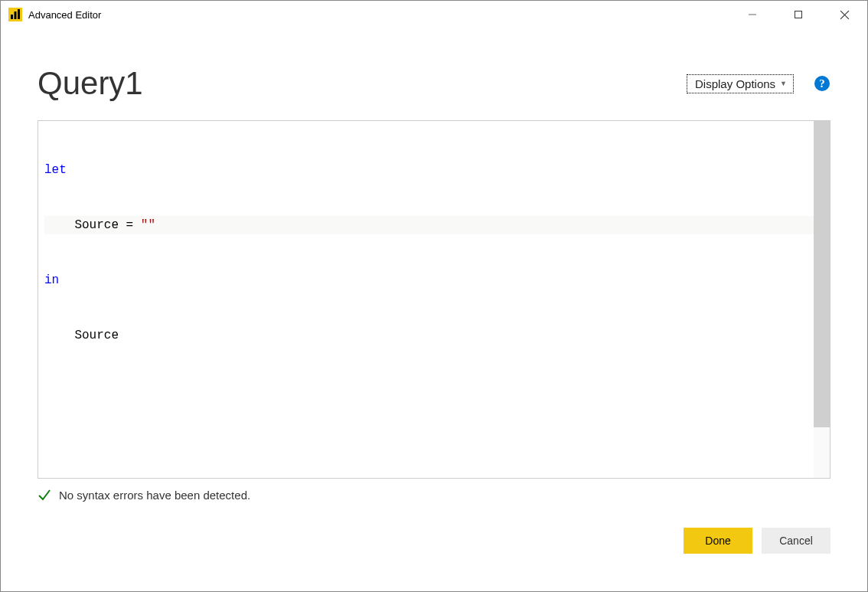 Image resolution: width=868 pixels, height=592 pixels. What do you see at coordinates (798, 15) in the screenshot?
I see `maximize-button` at bounding box center [798, 15].